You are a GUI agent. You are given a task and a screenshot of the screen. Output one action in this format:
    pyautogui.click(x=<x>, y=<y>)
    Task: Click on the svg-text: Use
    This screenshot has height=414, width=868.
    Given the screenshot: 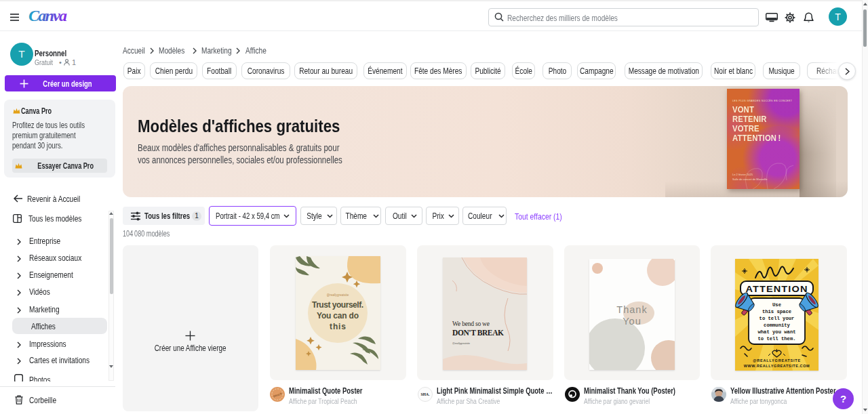 What is the action you would take?
    pyautogui.click(x=777, y=305)
    